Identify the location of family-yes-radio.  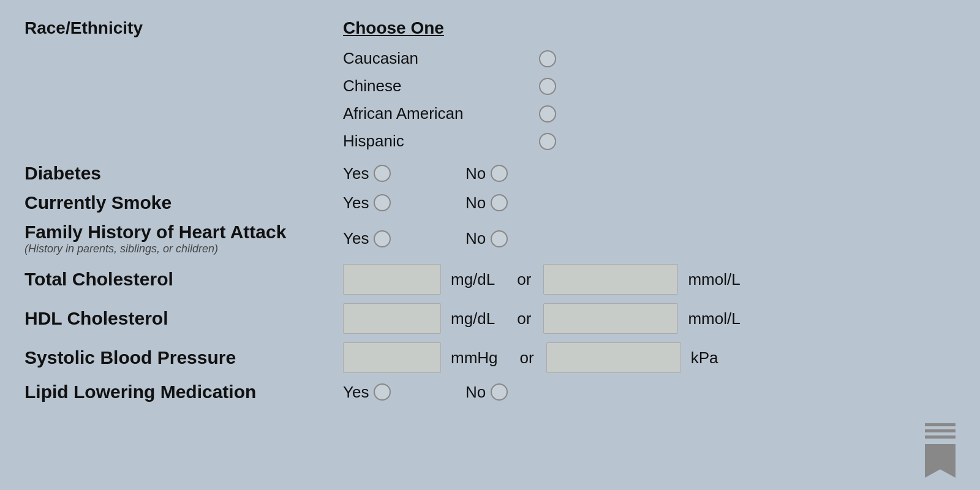
(382, 239).